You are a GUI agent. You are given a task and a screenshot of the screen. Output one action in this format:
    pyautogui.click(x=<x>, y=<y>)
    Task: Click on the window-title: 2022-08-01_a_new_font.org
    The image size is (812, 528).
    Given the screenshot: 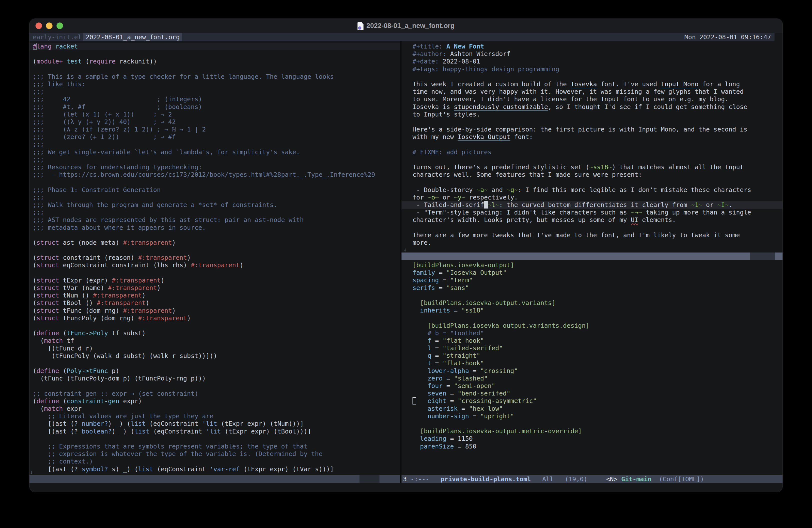 What is the action you would take?
    pyautogui.click(x=411, y=26)
    